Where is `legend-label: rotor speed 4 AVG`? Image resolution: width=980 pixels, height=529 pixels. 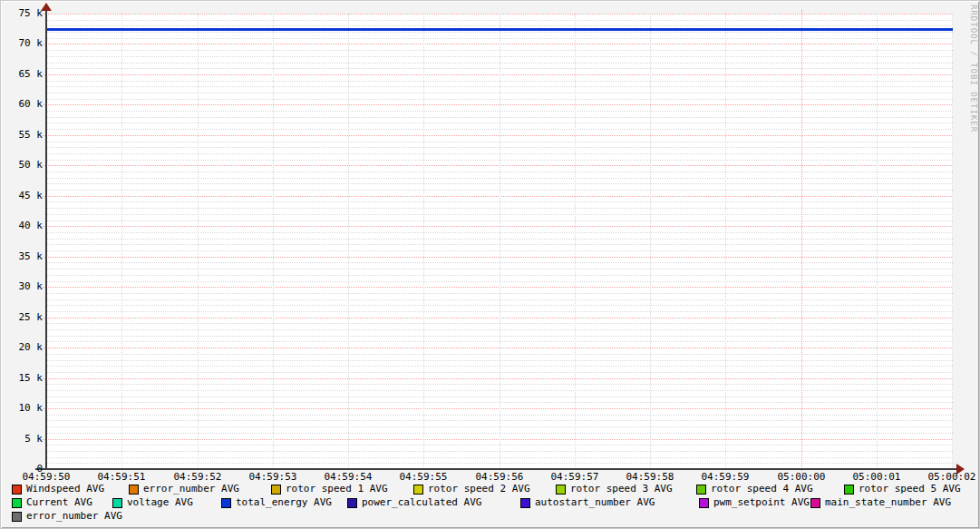 legend-label: rotor speed 4 AVG is located at coordinates (762, 489).